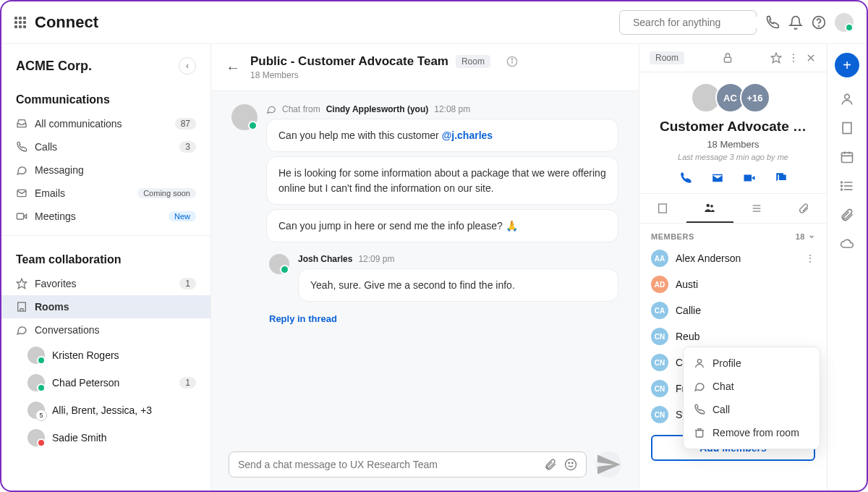 The image size is (868, 492). I want to click on conversation-item: Alli, Brent, Jessica, +3, so click(106, 410).